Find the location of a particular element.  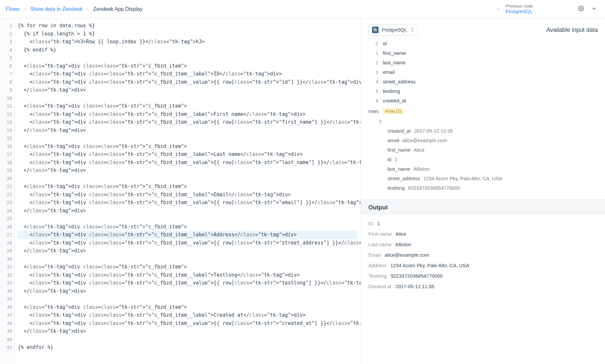

breadcrumb-root: Flows is located at coordinates (13, 9).